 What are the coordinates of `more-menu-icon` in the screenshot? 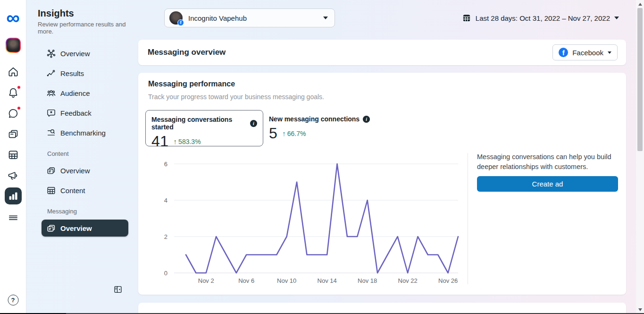 It's located at (13, 218).